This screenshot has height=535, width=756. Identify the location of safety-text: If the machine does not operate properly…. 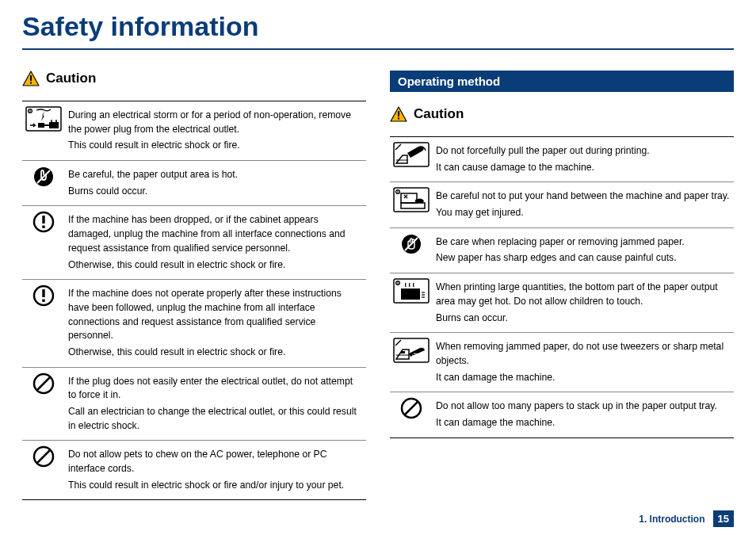
(216, 315).